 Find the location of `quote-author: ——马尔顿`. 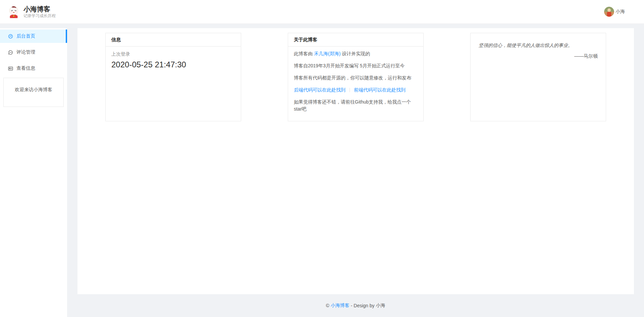

quote-author: ——马尔顿 is located at coordinates (538, 56).